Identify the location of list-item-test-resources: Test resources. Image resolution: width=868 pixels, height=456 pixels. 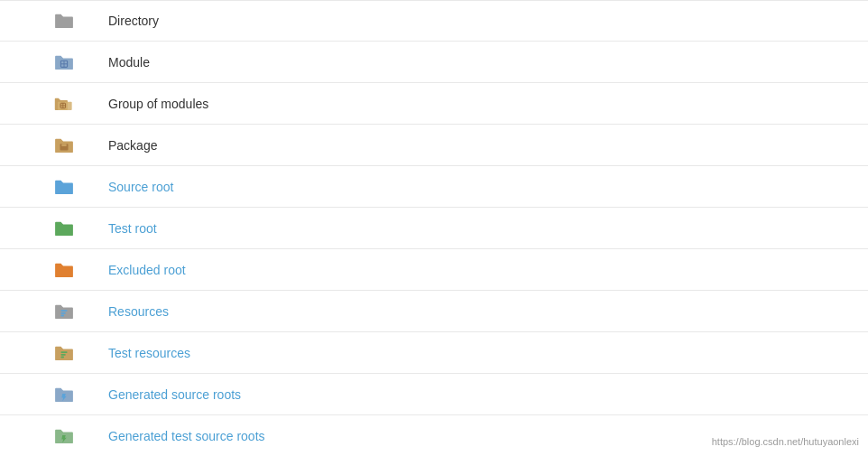
(434, 353).